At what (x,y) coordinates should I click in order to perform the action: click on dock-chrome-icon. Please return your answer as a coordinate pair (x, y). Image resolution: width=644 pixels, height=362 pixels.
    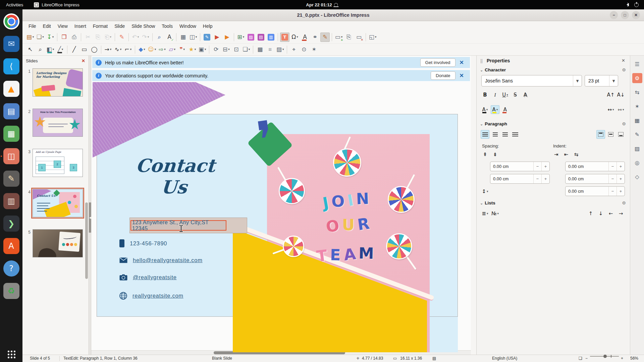
    Looking at the image, I should click on (11, 21).